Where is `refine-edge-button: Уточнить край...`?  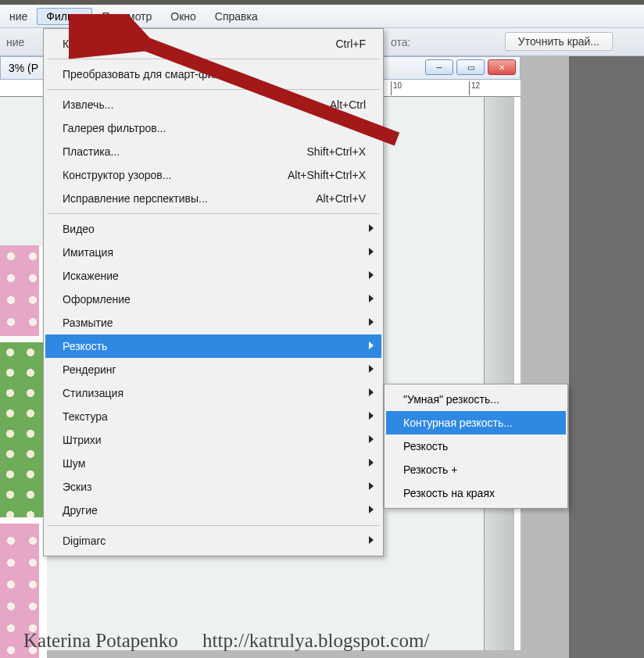 refine-edge-button: Уточнить край... is located at coordinates (559, 41).